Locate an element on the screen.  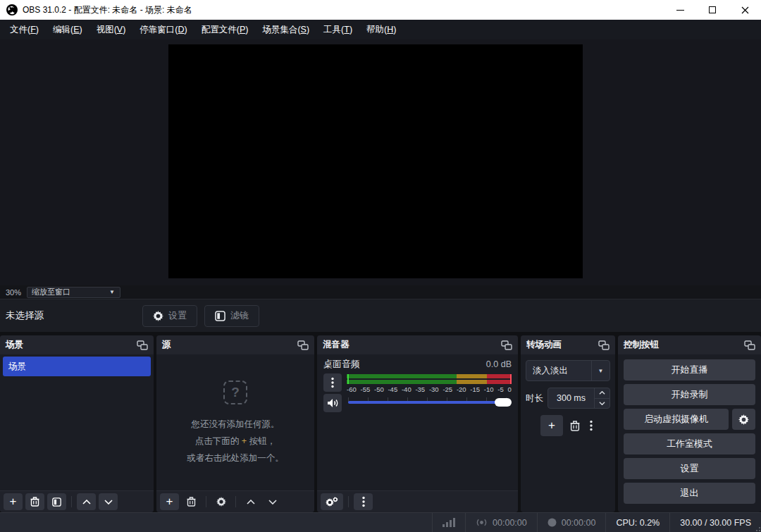
controls-panel-header: 控制按钮 is located at coordinates (689, 345).